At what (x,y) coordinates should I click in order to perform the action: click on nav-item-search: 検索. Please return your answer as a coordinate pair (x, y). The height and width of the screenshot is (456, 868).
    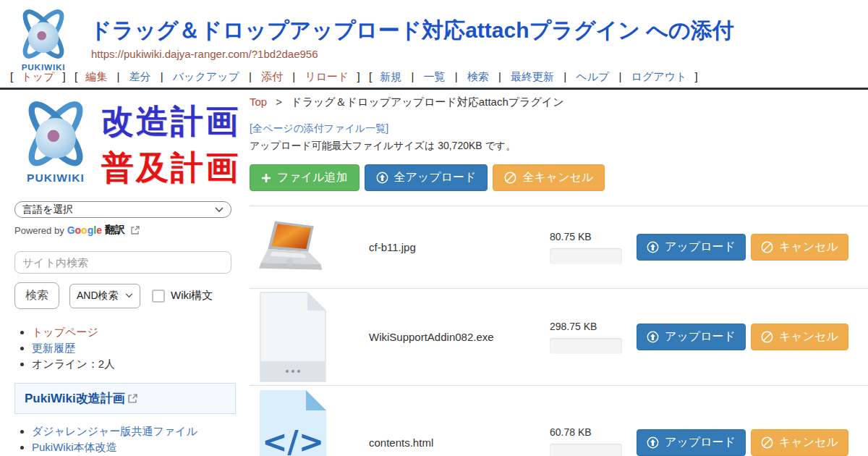
    Looking at the image, I should click on (478, 77).